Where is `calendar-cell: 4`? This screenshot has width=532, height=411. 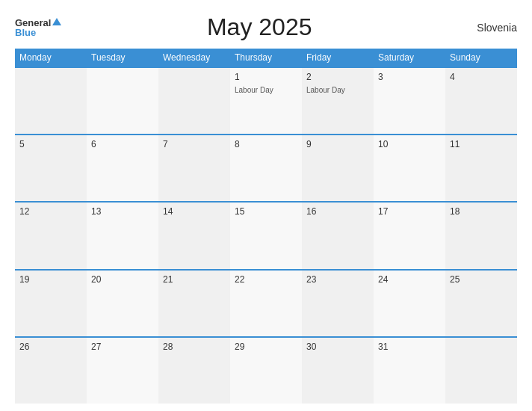 calendar-cell: 4 is located at coordinates (481, 101).